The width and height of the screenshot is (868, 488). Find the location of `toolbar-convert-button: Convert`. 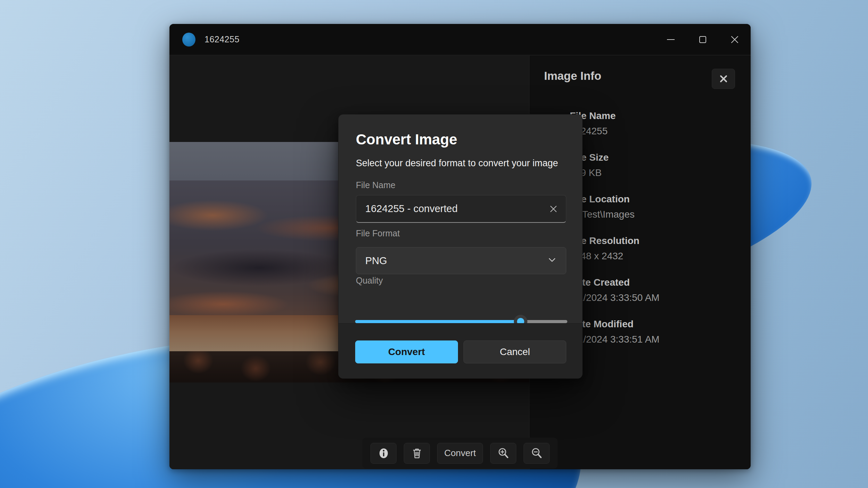

toolbar-convert-button: Convert is located at coordinates (460, 453).